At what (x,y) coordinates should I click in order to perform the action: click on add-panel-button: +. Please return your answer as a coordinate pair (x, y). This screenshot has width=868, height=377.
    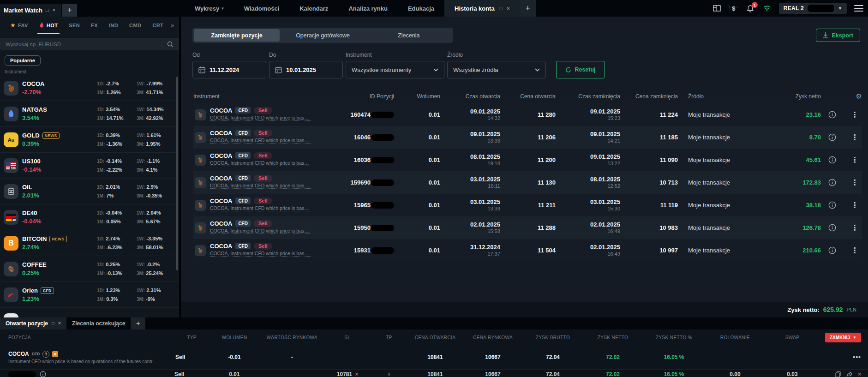
    Looking at the image, I should click on (70, 10).